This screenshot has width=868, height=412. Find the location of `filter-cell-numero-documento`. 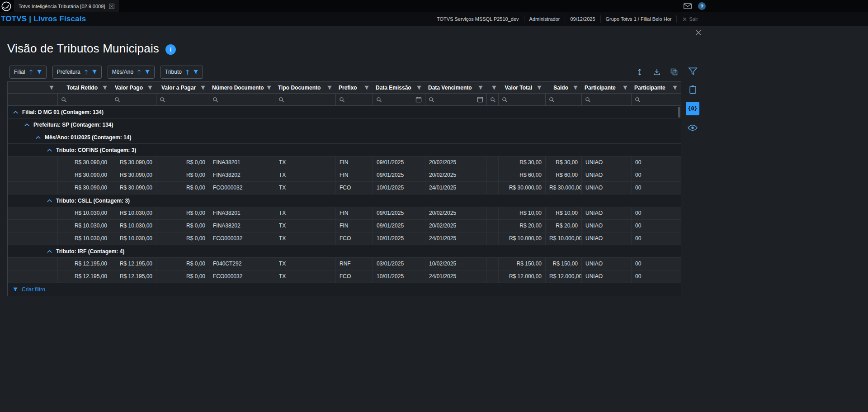

filter-cell-numero-documento is located at coordinates (242, 99).